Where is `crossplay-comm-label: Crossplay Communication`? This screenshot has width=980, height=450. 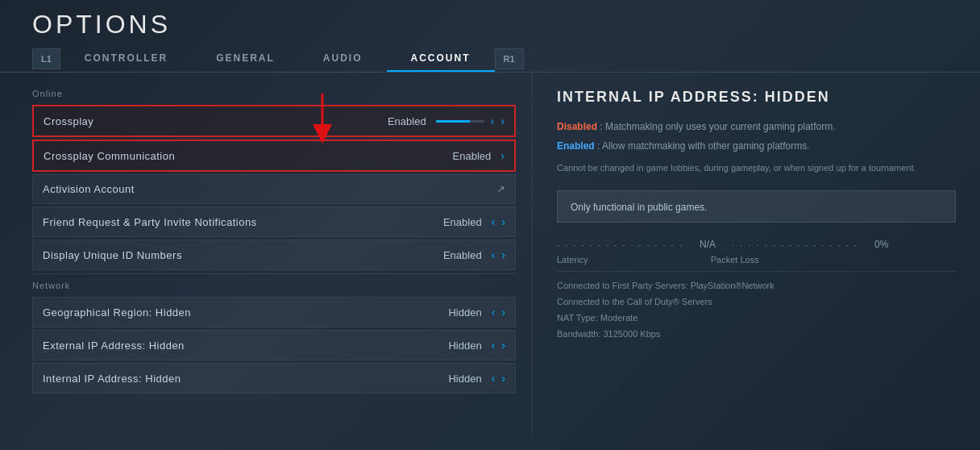
crossplay-comm-label: Crossplay Communication is located at coordinates (248, 156).